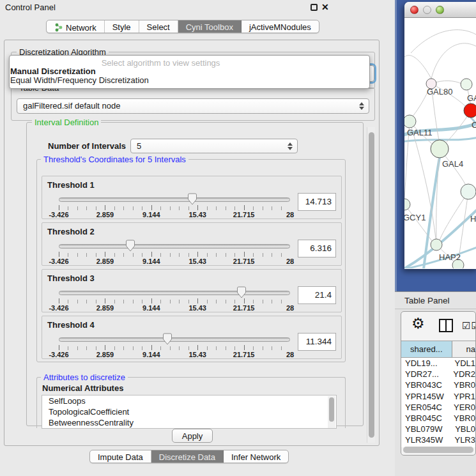 This screenshot has width=476, height=476. Describe the element at coordinates (71, 185) in the screenshot. I see `threshold-label: Threshold 1` at that location.